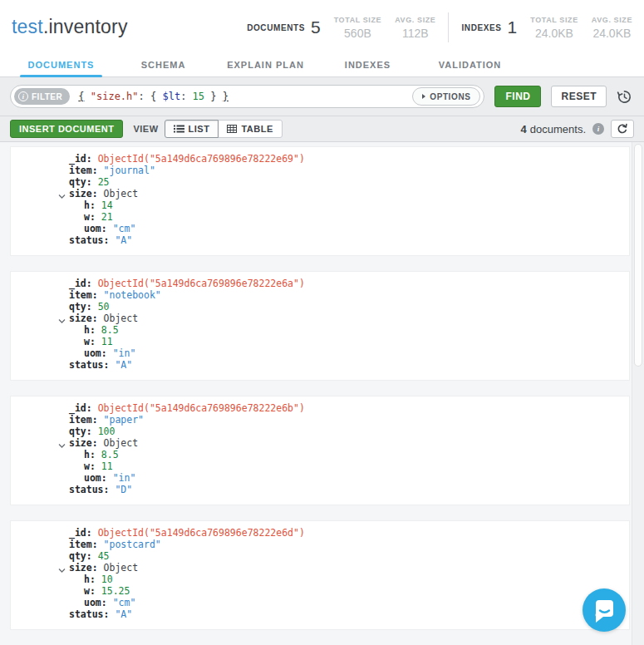 Image resolution: width=644 pixels, height=645 pixels. What do you see at coordinates (266, 65) in the screenshot?
I see `tab-explain-plan: EXPLAIN PLAN` at bounding box center [266, 65].